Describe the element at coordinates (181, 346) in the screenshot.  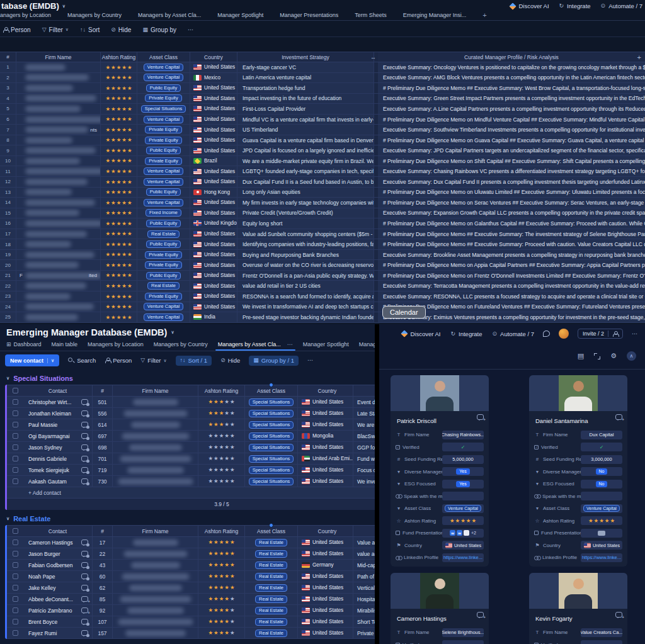
I see `view-tab-managers-by-country: Managers by Country` at that location.